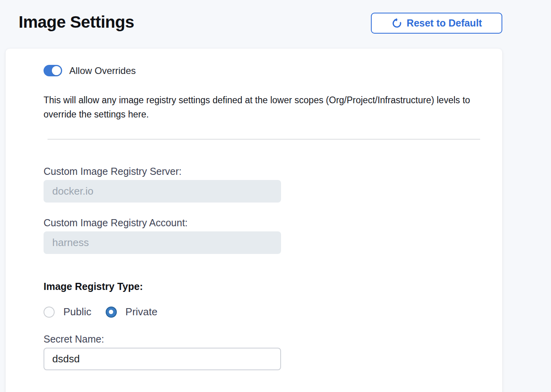 Image resolution: width=551 pixels, height=392 pixels. I want to click on registry-type-radio-group: Public Private, so click(273, 312).